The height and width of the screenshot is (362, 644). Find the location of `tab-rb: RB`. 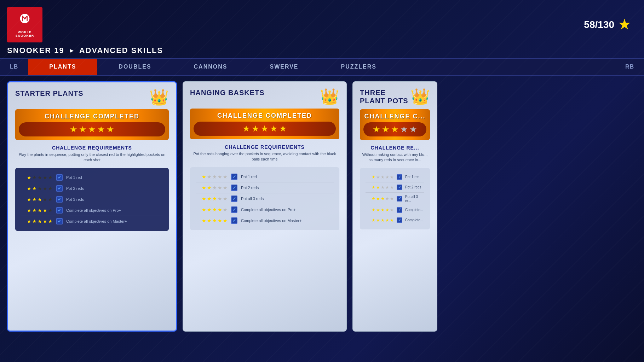

tab-rb: RB is located at coordinates (630, 67).